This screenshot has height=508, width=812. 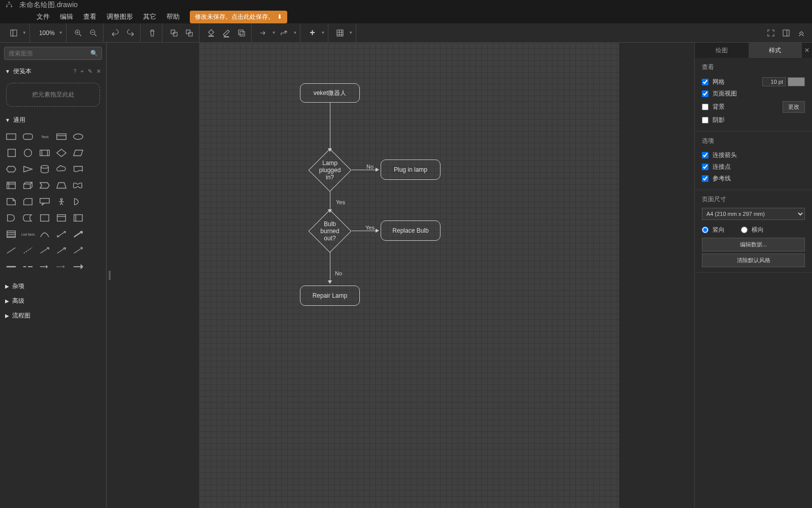 What do you see at coordinates (801, 33) in the screenshot?
I see `collapse-button` at bounding box center [801, 33].